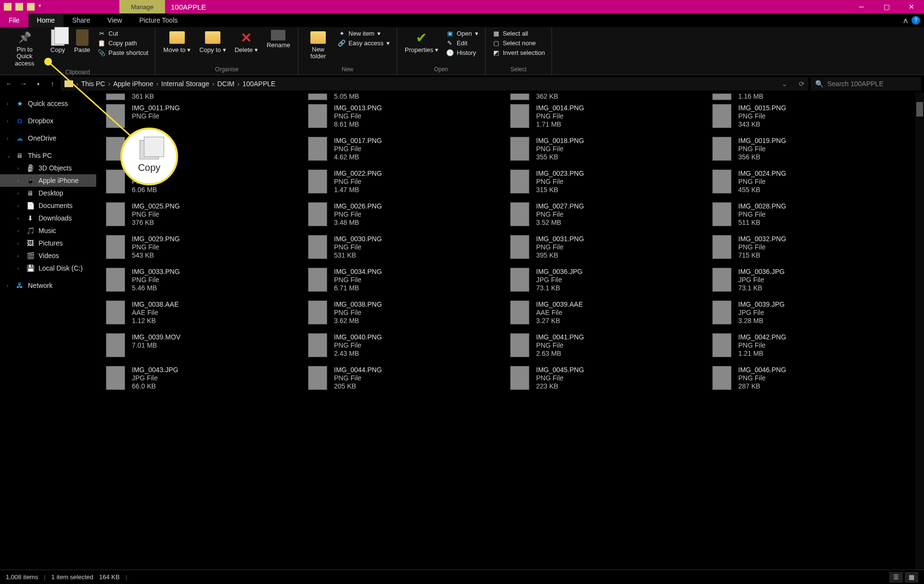  What do you see at coordinates (611, 118) in the screenshot?
I see `file-item: IMG_0014.PNG PNG File 1.71 MB` at bounding box center [611, 118].